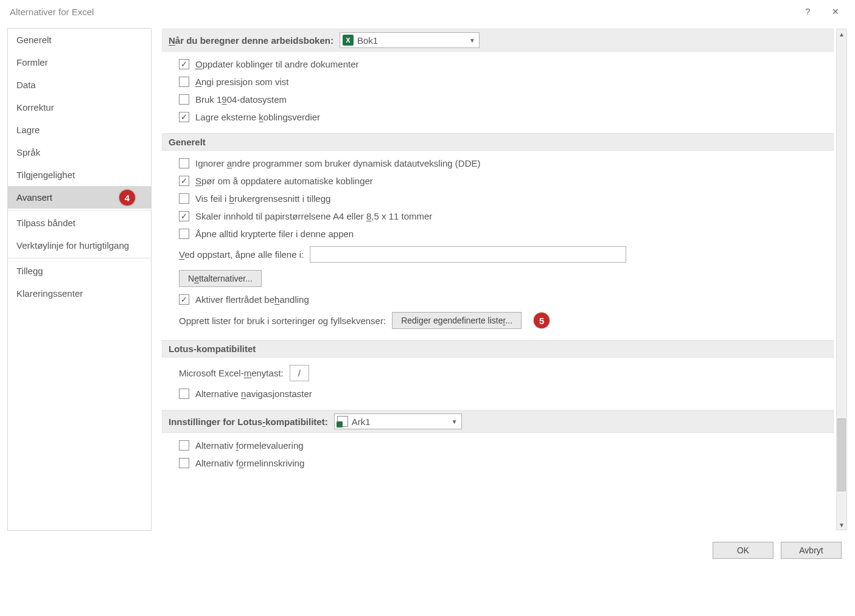  Describe the element at coordinates (282, 321) in the screenshot. I see `custom-lists-label: Opprett lister for bruk i sorteringer og…` at that location.